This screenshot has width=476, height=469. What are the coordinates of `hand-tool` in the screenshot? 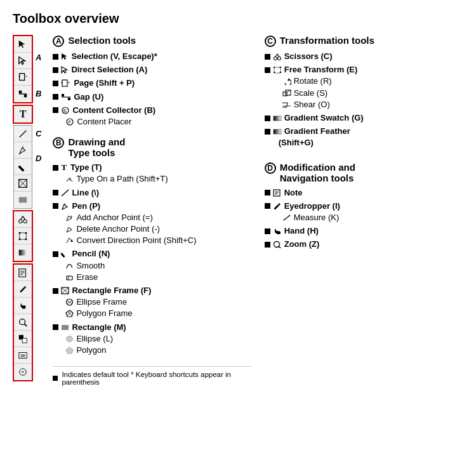 It's located at (23, 306).